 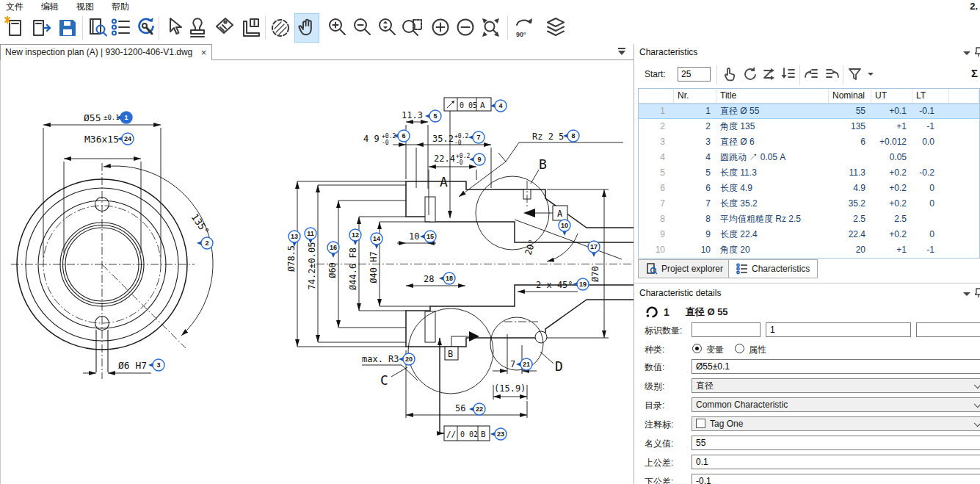 What do you see at coordinates (510, 391) in the screenshot?
I see `dim-159: (15.9)` at bounding box center [510, 391].